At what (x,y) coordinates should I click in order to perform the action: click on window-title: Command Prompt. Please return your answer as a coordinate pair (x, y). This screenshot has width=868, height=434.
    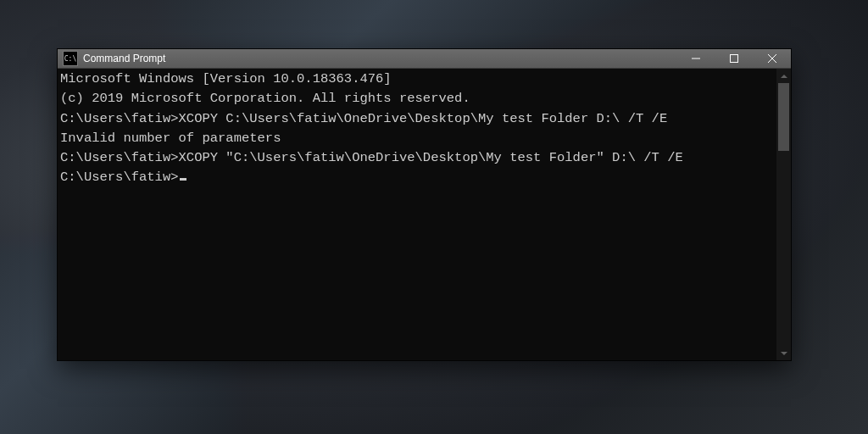
    Looking at the image, I should click on (124, 58).